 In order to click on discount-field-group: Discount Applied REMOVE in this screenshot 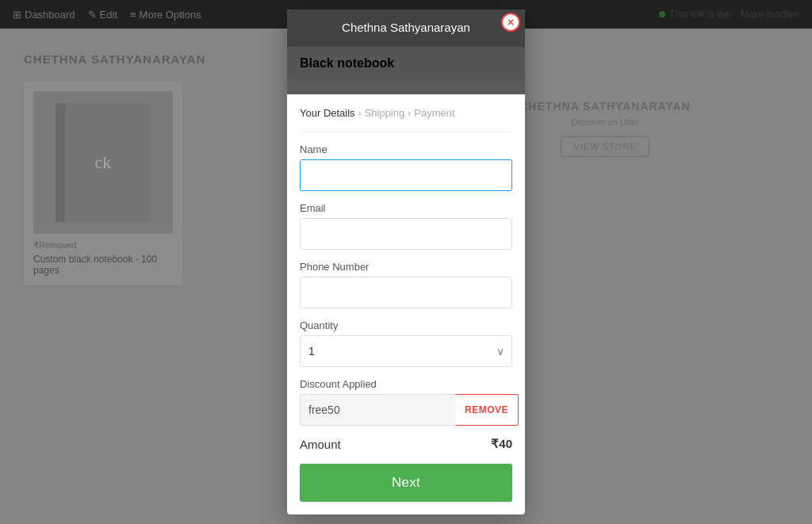, I will do `click(406, 402)`.